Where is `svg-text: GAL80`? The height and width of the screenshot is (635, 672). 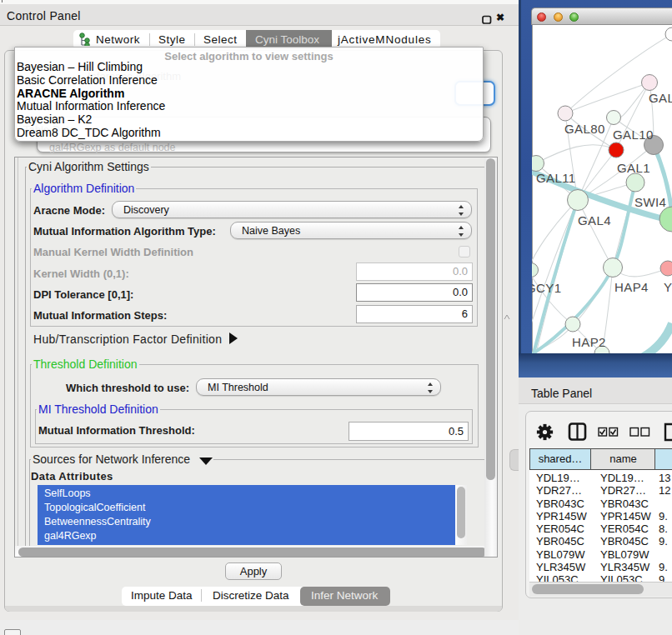
svg-text: GAL80 is located at coordinates (585, 128).